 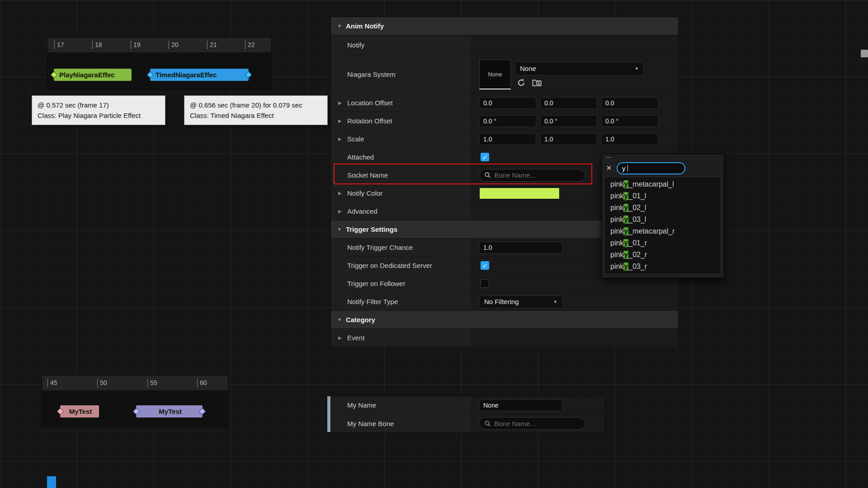 I want to click on notify-track-area: PlayNiagaraEffec TimedNiagaraEffec, so click(x=159, y=72).